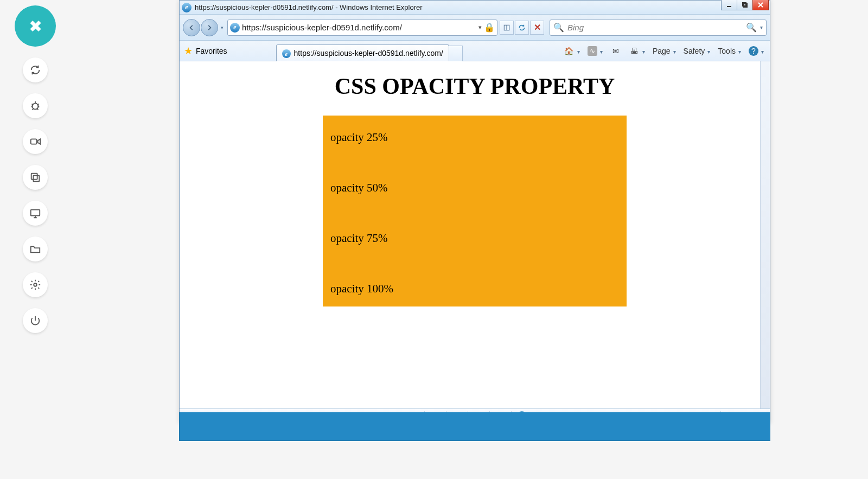 The height and width of the screenshot is (479, 868). I want to click on bug-button, so click(35, 106).